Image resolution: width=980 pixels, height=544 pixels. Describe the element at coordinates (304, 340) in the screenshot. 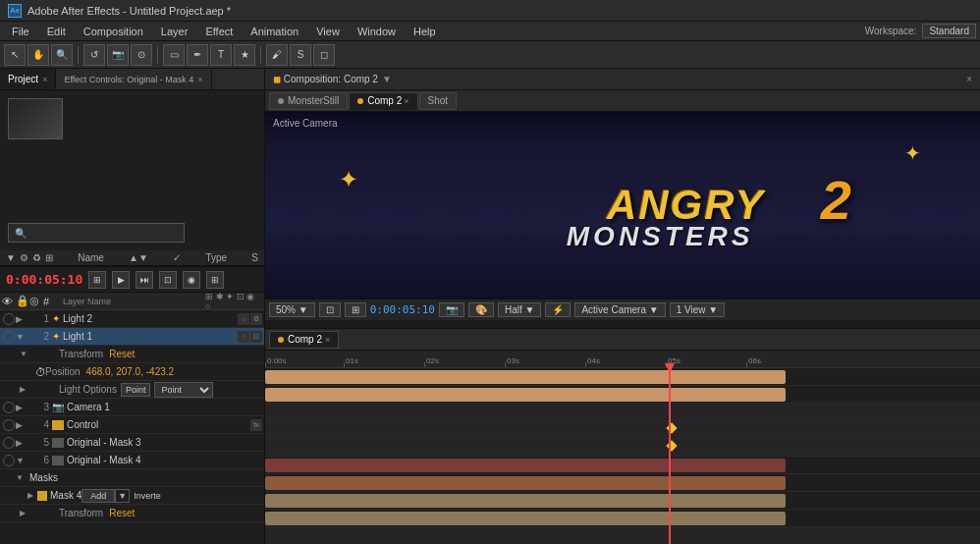

I see `tab-comp2-tl: Comp 2 ×` at that location.